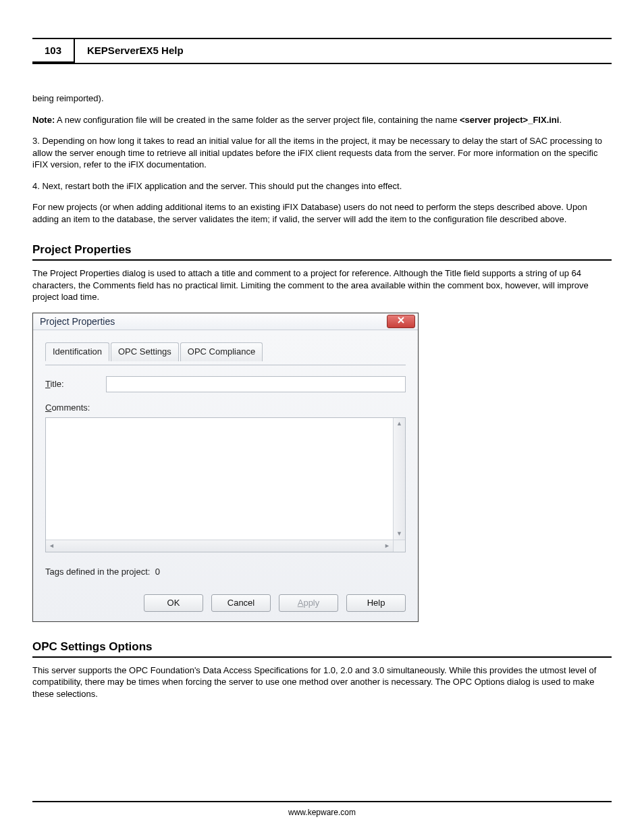 The image size is (644, 834). Describe the element at coordinates (225, 601) in the screenshot. I see `dialog-button-row: OK Cancel Apply Help` at that location.